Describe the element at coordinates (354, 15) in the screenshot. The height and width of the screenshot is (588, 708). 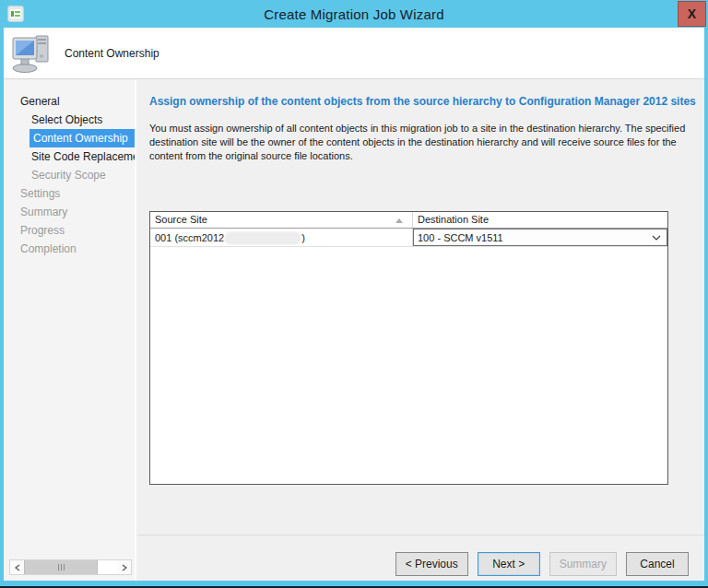
I see `window-title: Create Migration Job Wizard` at that location.